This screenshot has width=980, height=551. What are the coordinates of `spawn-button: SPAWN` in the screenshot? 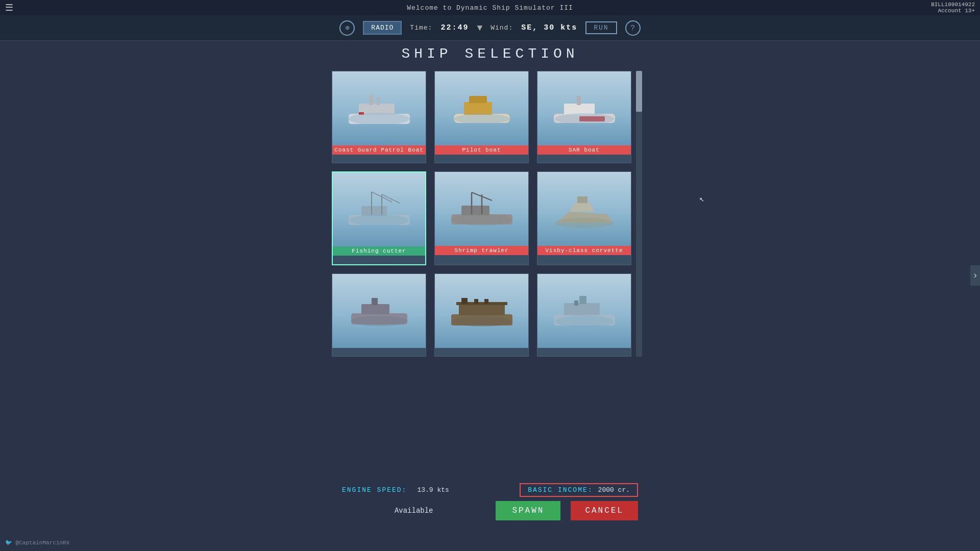 It's located at (528, 511).